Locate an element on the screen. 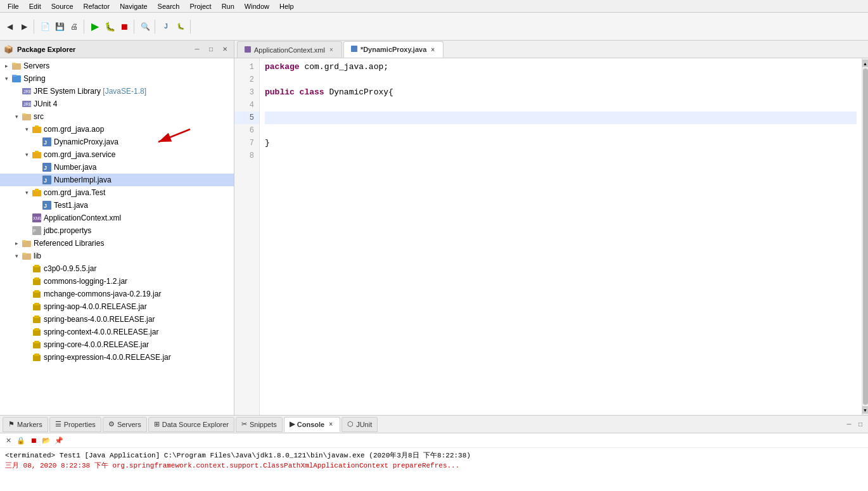 The height and width of the screenshot is (491, 868). toolbar-search-btn: 🔍 is located at coordinates (145, 27).